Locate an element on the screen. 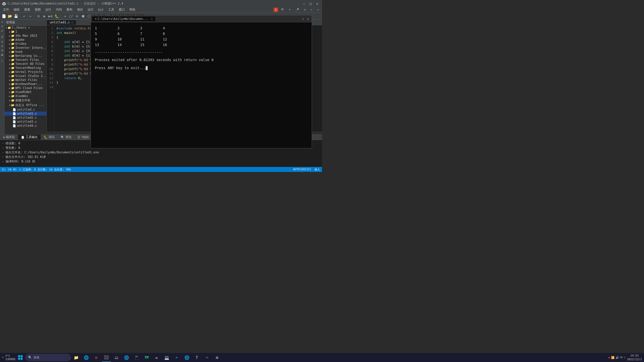  menu-file: 文件 is located at coordinates (6, 10).